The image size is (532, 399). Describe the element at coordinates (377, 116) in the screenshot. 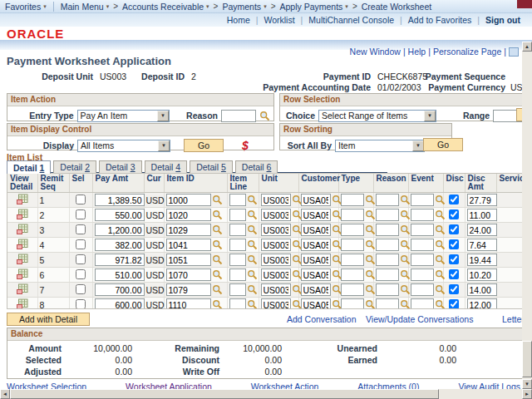

I see `choice-select: Select Range of Items ▼` at that location.